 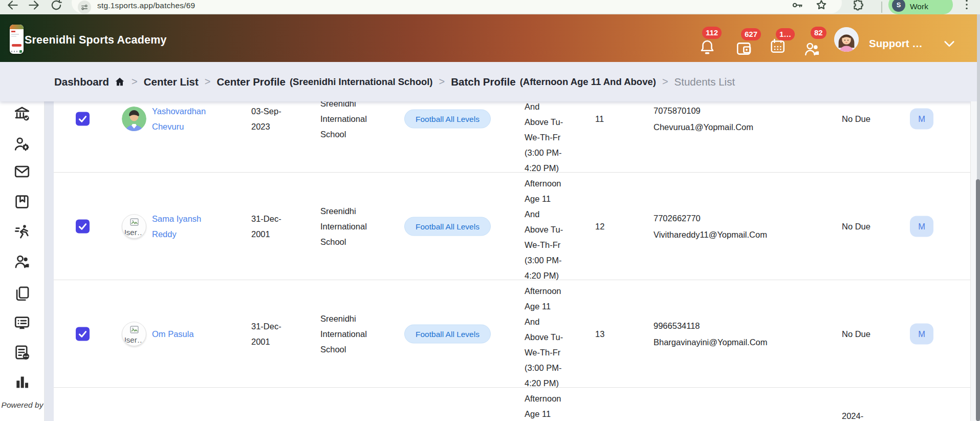 I want to click on app-header: Sreenidhi Sports Academy 112 627 1…, so click(x=490, y=38).